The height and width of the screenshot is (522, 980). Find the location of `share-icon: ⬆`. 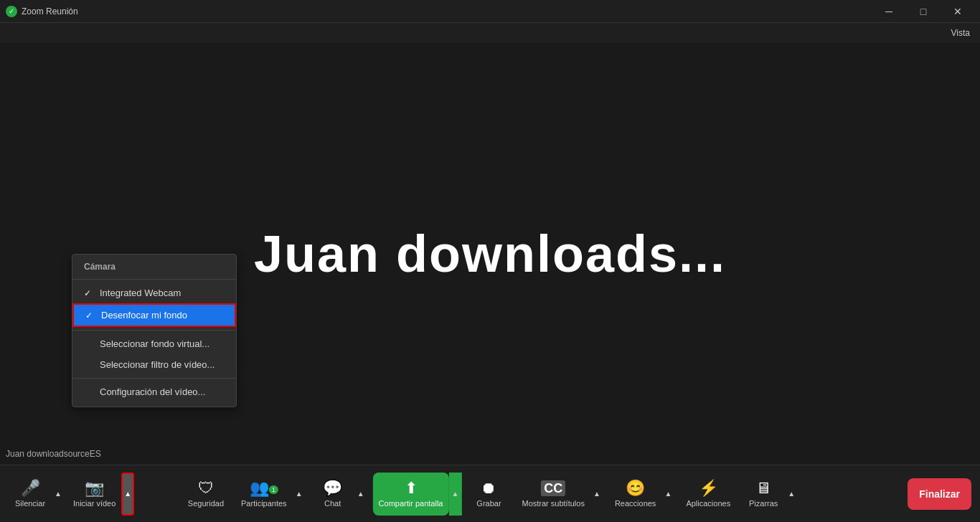

share-icon: ⬆ is located at coordinates (411, 488).